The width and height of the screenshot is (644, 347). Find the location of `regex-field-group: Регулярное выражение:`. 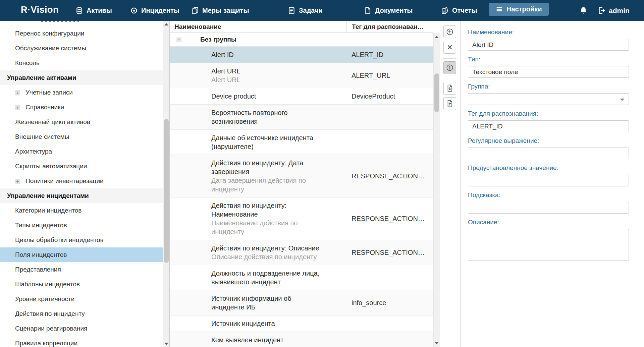

regex-field-group: Регулярное выражение: is located at coordinates (548, 148).